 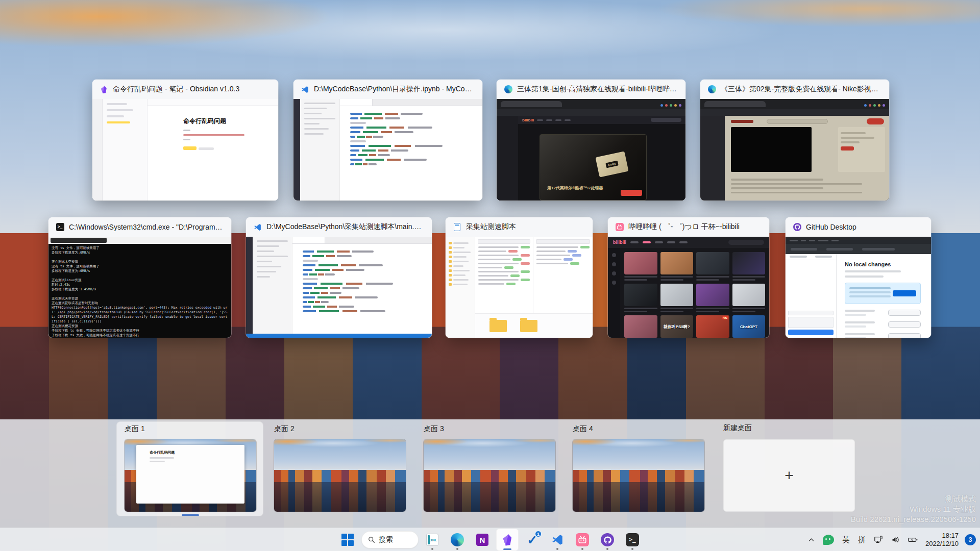 What do you see at coordinates (140, 291) in the screenshot?
I see `cmd-output: 没有 ts 文件，源可能被禁用了 多线程下载速度为:0MB/s 正在测试太空资源…` at bounding box center [140, 291].